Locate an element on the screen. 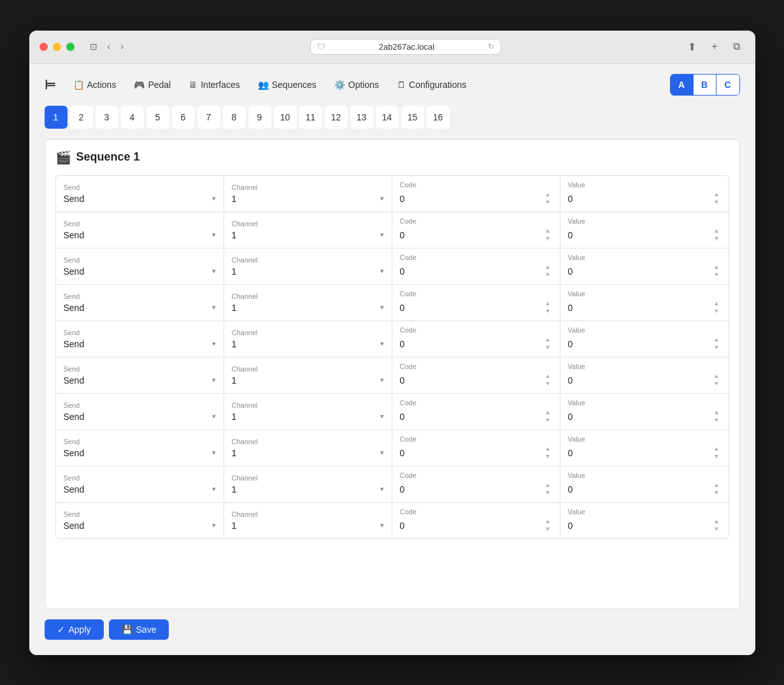  send-value-0: Send is located at coordinates (74, 199).